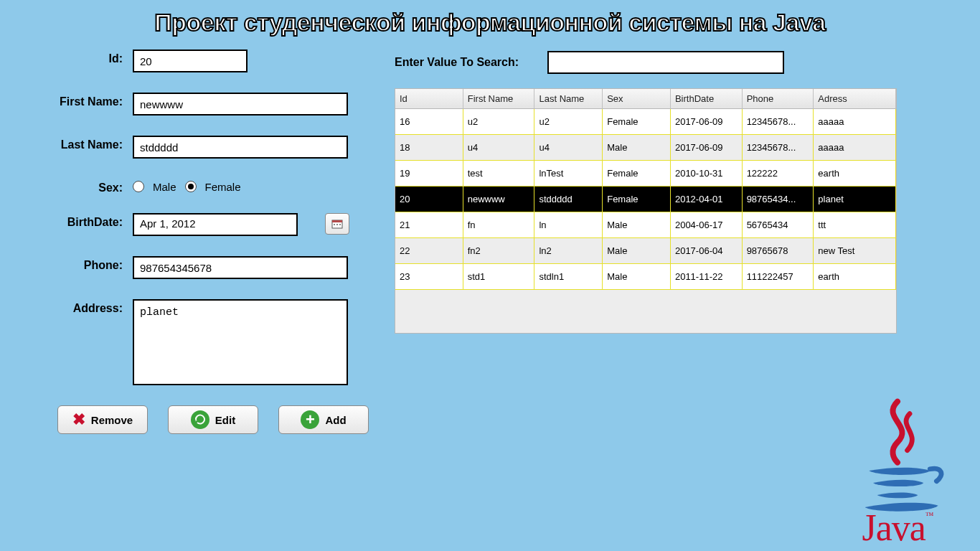 This screenshot has width=980, height=551. Describe the element at coordinates (112, 420) in the screenshot. I see `remove-button-label: Remove` at that location.